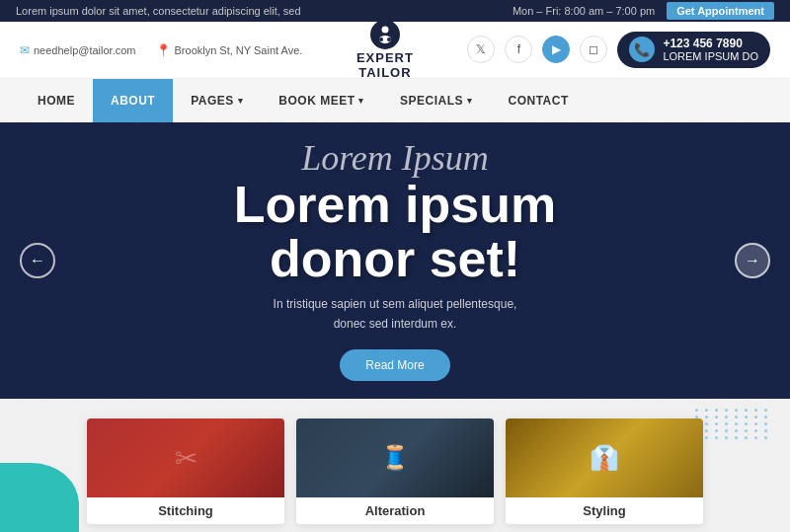 The width and height of the screenshot is (790, 532). What do you see at coordinates (385, 58) in the screenshot?
I see `logo-line1: EXPERT` at bounding box center [385, 58].